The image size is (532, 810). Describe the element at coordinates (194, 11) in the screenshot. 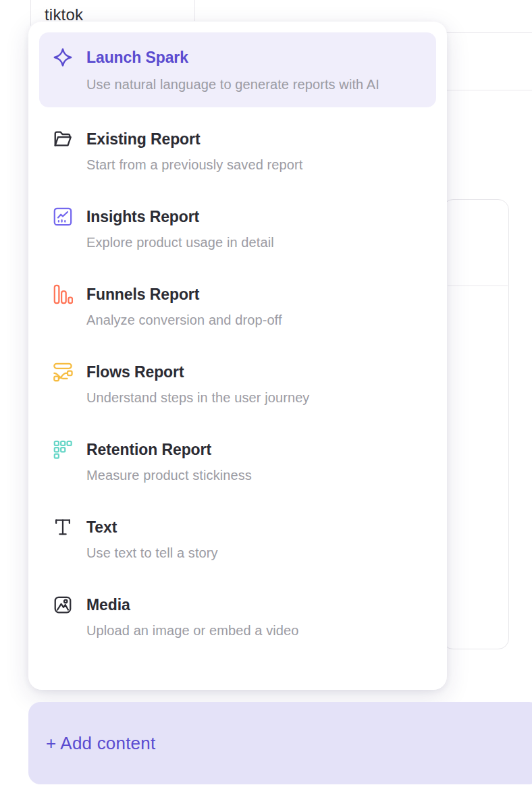

I see `background-column-divider` at that location.